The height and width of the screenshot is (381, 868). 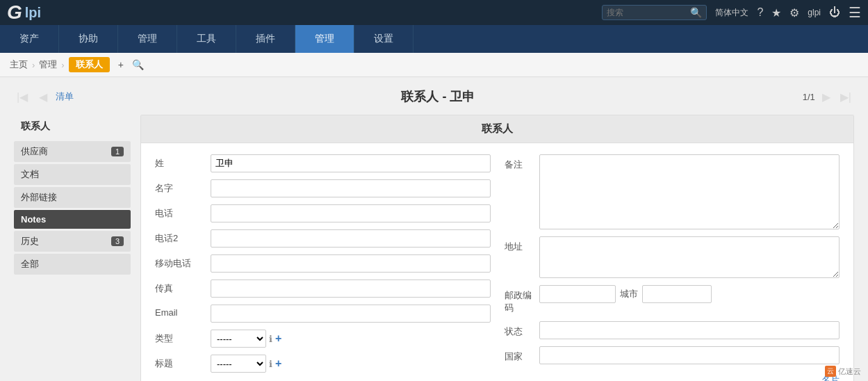 What do you see at coordinates (655, 13) in the screenshot?
I see `search-box: 🔍` at bounding box center [655, 13].